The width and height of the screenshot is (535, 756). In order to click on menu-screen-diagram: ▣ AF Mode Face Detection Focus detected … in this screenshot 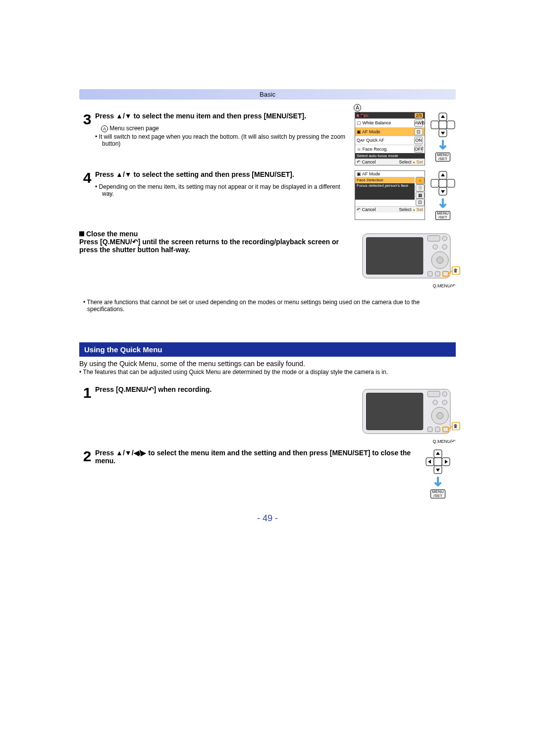, I will do `click(390, 195)`.